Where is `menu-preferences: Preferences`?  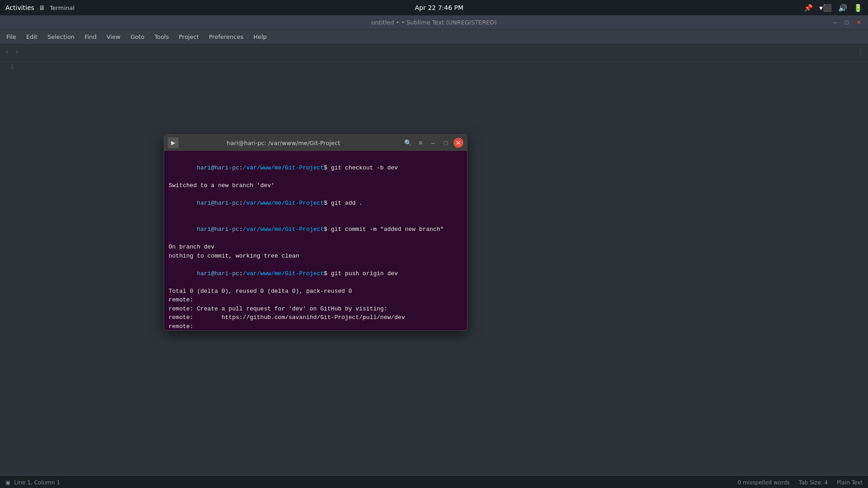 menu-preferences: Preferences is located at coordinates (226, 37).